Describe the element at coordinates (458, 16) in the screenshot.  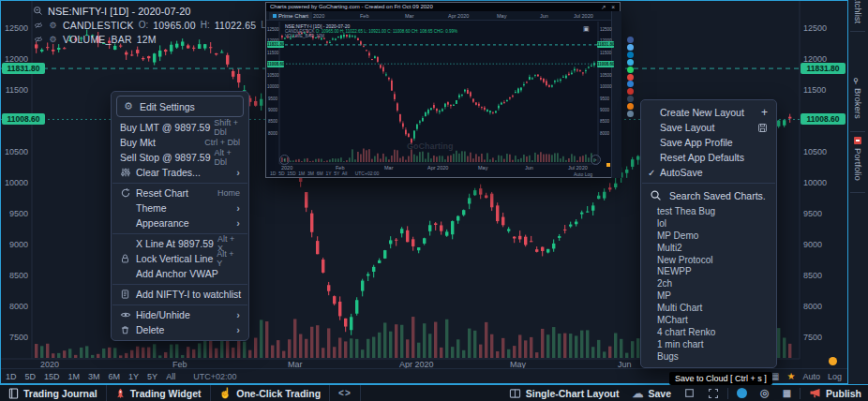
I see `popup-time-tick: Apr 2020` at that location.